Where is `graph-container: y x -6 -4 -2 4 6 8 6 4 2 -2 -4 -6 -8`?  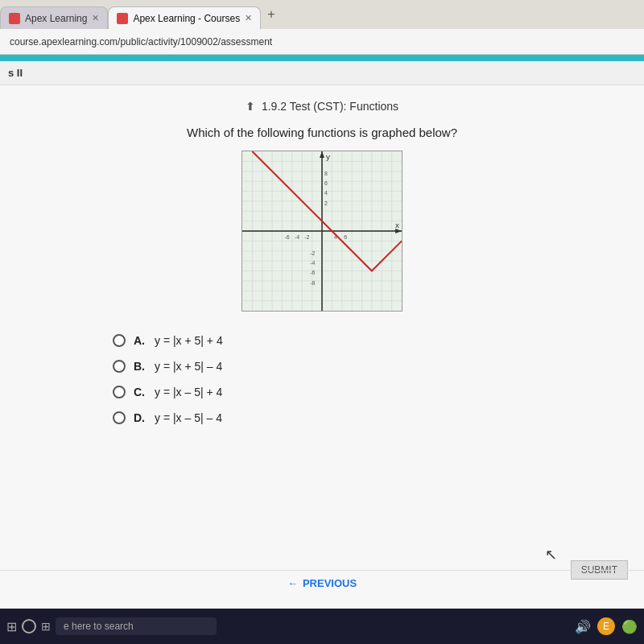 graph-container: y x -6 -4 -2 4 6 8 6 4 2 -2 -4 -6 -8 is located at coordinates (322, 231).